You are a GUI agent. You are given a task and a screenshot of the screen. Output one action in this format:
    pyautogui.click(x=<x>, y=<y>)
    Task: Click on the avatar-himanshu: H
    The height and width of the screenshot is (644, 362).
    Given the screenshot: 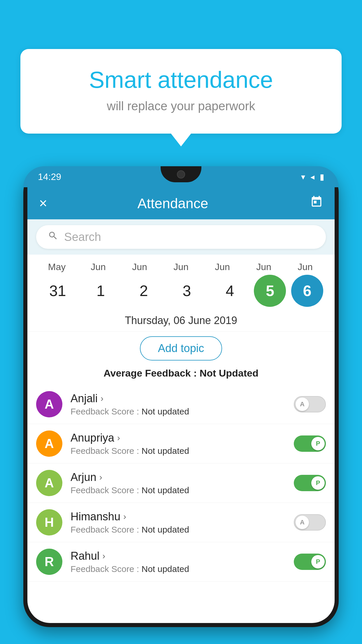 What is the action you would take?
    pyautogui.click(x=49, y=522)
    